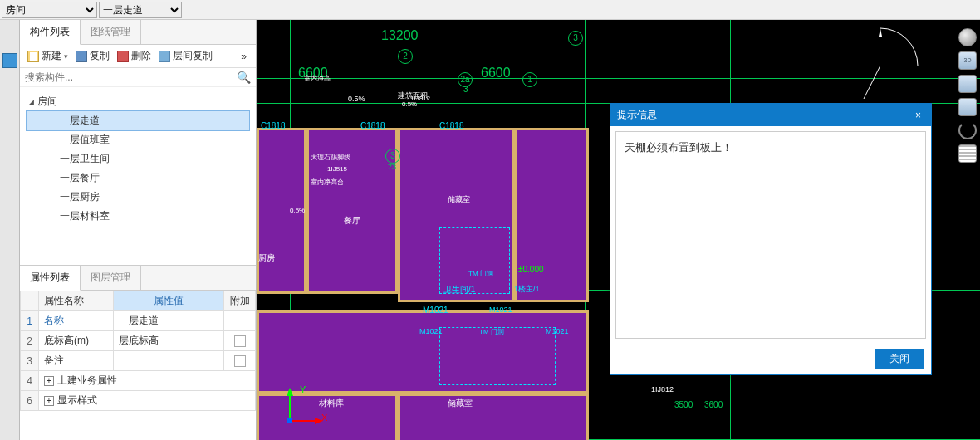 Image resolution: width=980 pixels, height=440 pixels. Describe the element at coordinates (164, 56) in the screenshot. I see `layer-copy-icon` at that location.